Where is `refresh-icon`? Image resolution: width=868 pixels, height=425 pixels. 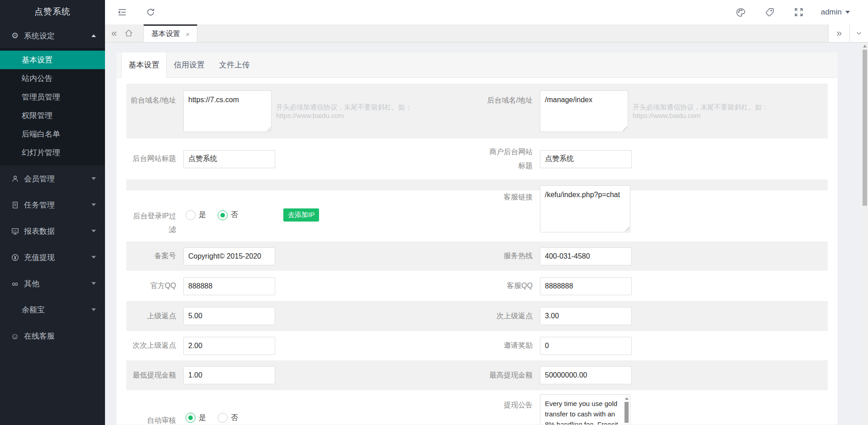 refresh-icon is located at coordinates (151, 12).